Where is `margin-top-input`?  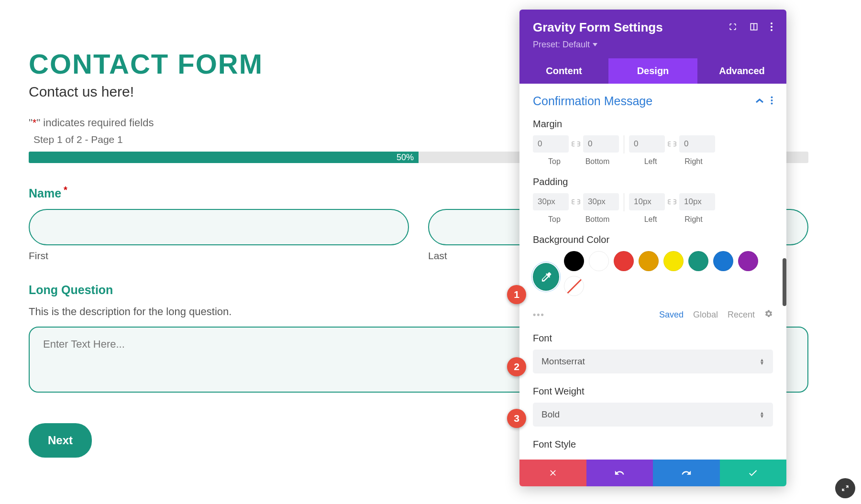
margin-top-input is located at coordinates (551, 144).